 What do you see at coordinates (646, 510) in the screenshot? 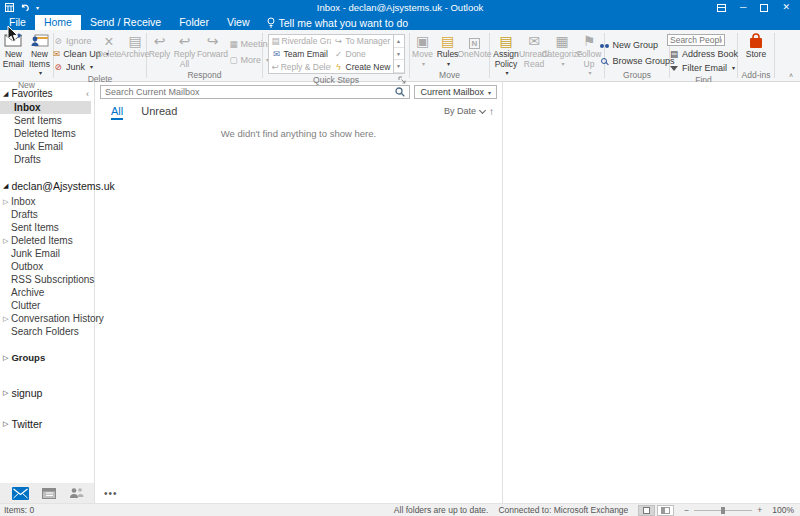
I see `normal-view-button` at bounding box center [646, 510].